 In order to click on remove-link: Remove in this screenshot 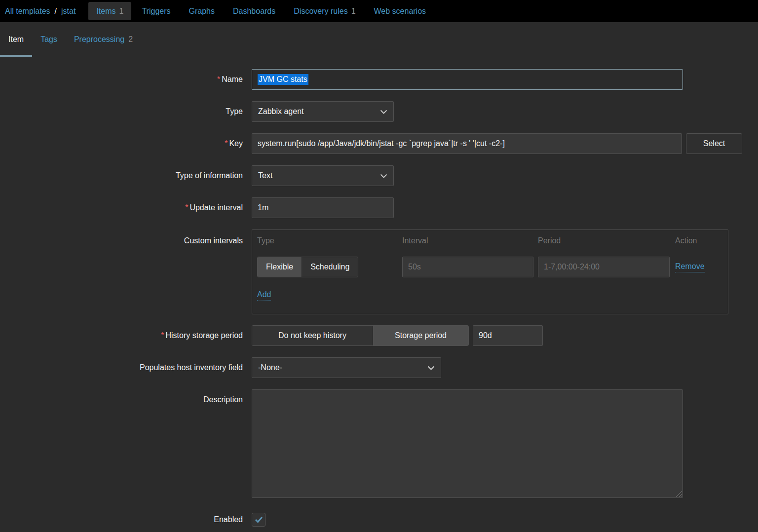, I will do `click(690, 267)`.